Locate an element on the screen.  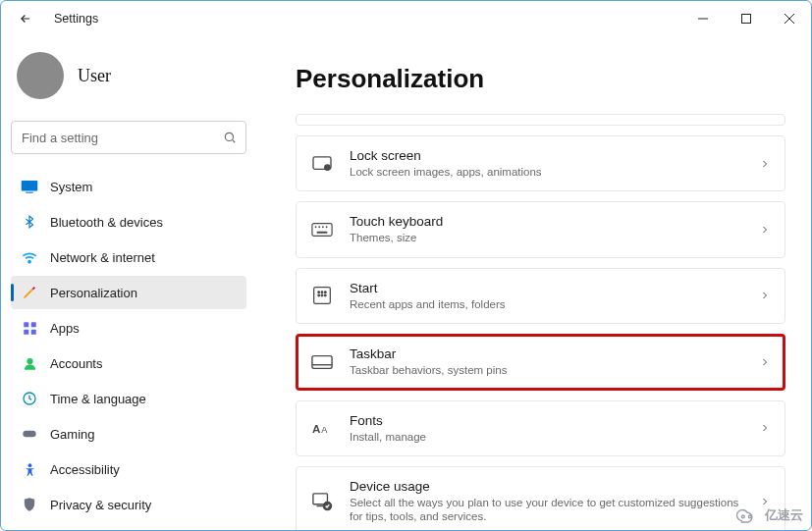
sidebar-item-time: Time & language is located at coordinates (129, 398).